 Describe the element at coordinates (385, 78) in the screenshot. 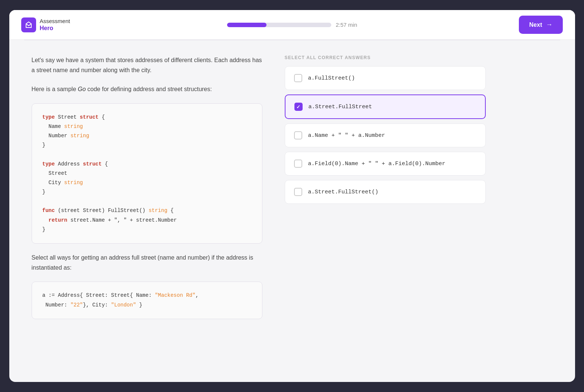

I see `answer-option-1: a.FullStreet()` at that location.